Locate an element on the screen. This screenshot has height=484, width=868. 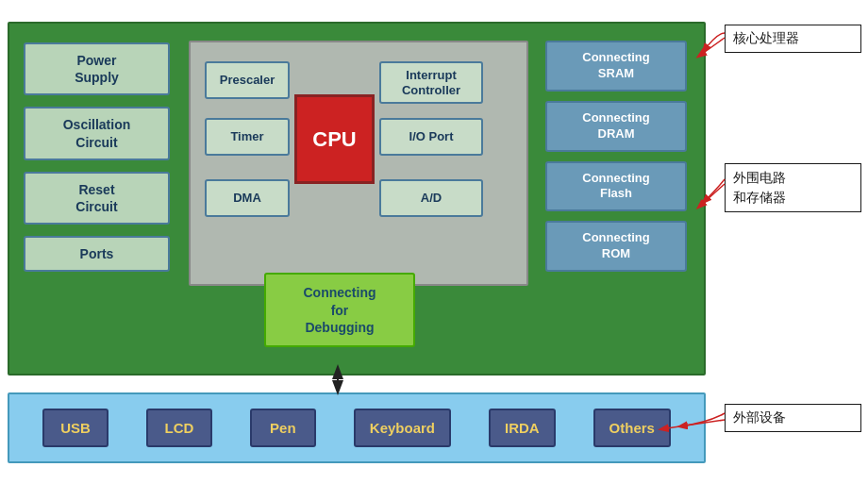
connecting-rom-box: ConnectingROM is located at coordinates (616, 246).